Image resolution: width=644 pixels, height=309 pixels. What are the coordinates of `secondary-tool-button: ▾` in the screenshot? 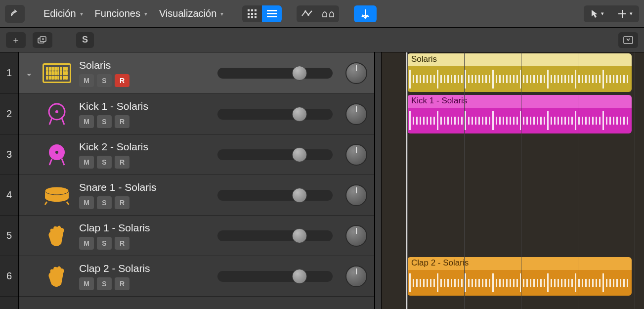 It's located at (625, 14).